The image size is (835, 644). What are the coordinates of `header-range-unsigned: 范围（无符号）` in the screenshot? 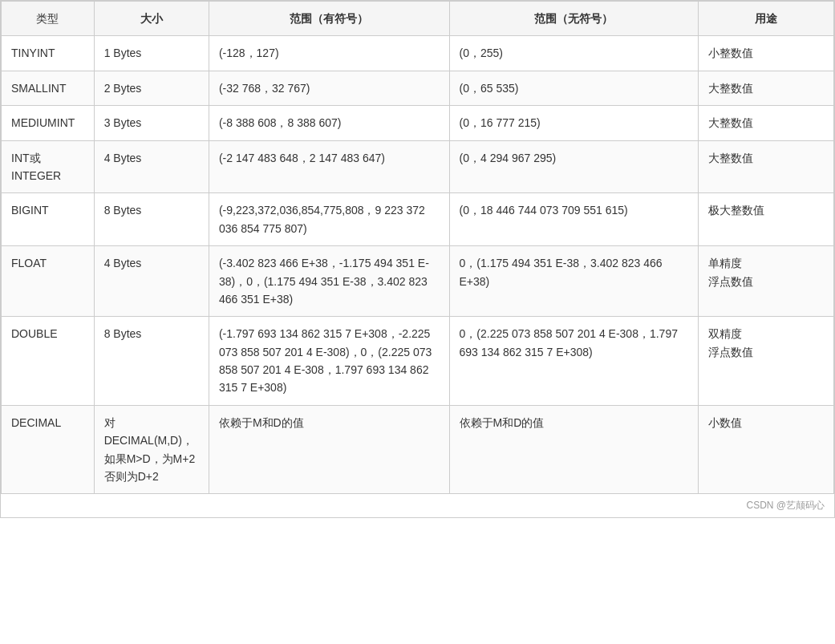 It's located at (574, 19).